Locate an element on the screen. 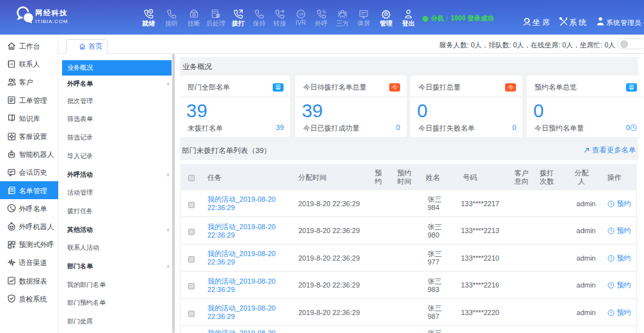 The height and width of the screenshot is (333, 644). svg-text: A is located at coordinates (12, 64).